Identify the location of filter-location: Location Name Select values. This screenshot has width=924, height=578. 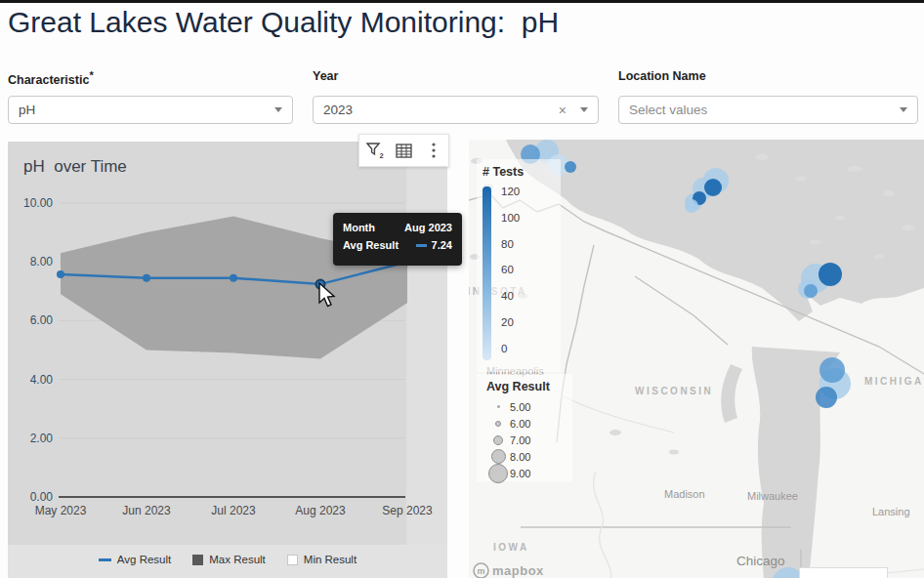
(662, 76).